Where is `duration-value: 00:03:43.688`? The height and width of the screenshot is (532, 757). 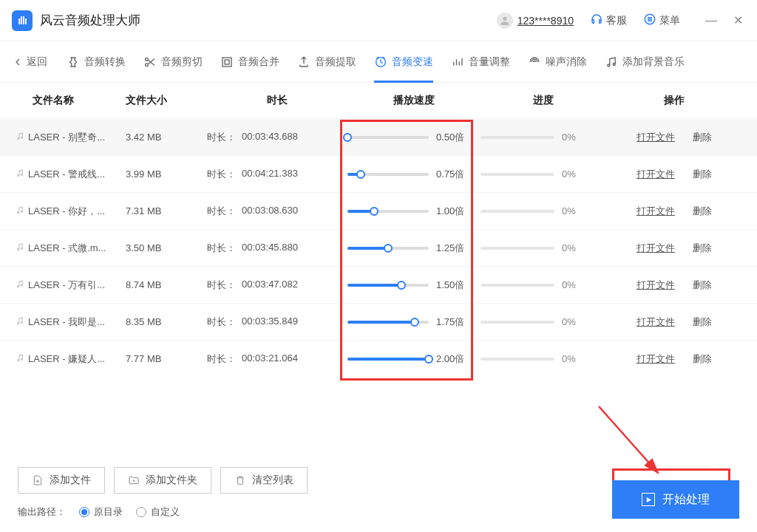 duration-value: 00:03:43.688 is located at coordinates (270, 137).